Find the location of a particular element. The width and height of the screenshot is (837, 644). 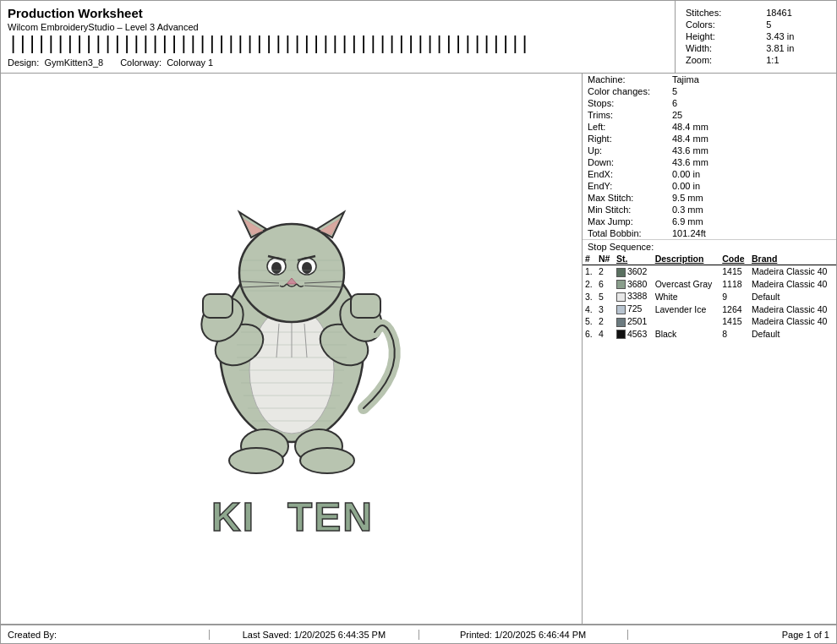

header-subtitle: Wilcom EmbroideryStudio – Level 3 Advanc… is located at coordinates (338, 27).